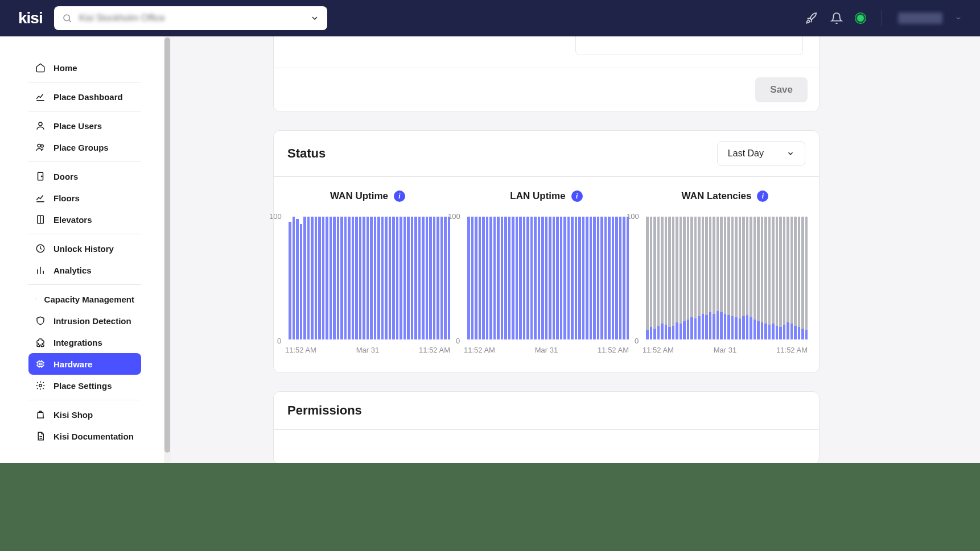  What do you see at coordinates (85, 321) in the screenshot?
I see `sidebar-item-intrusion-detection: Intrusion Detection` at bounding box center [85, 321].